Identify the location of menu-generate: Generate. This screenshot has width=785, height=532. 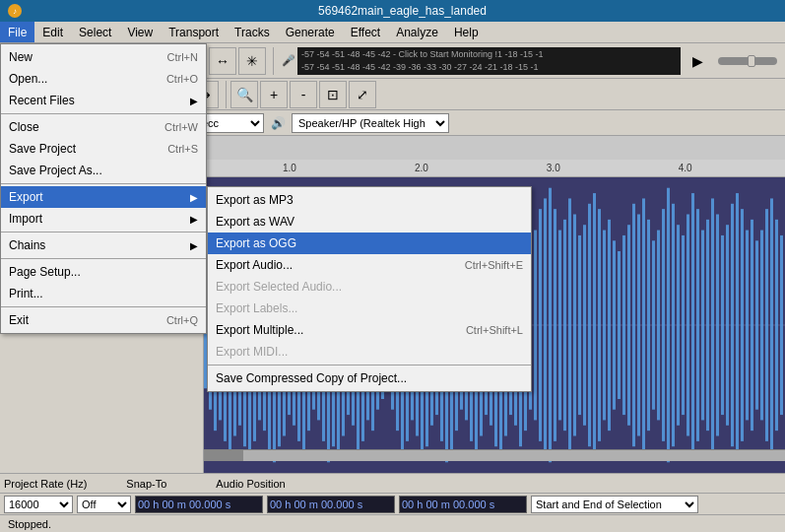
(310, 32).